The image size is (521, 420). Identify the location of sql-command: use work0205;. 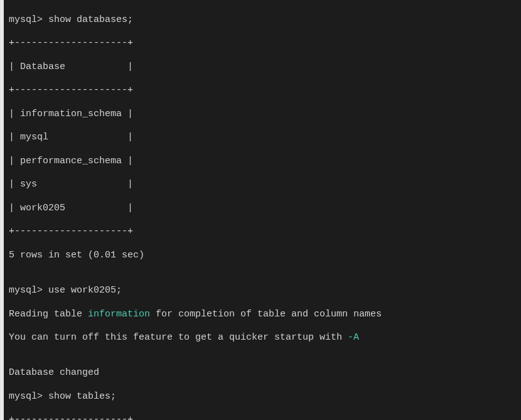
(85, 290).